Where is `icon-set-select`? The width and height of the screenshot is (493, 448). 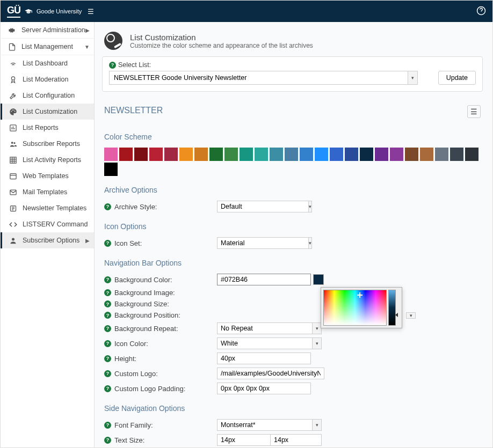
icon-set-select is located at coordinates (263, 243).